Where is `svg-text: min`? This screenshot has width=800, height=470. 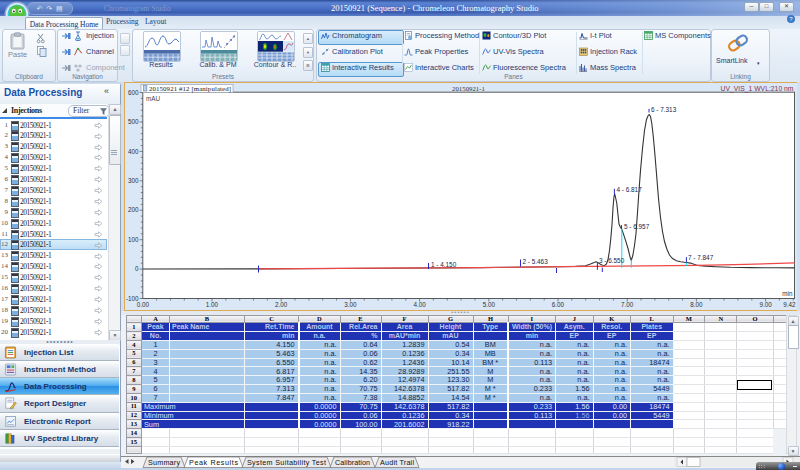
svg-text: min is located at coordinates (788, 294).